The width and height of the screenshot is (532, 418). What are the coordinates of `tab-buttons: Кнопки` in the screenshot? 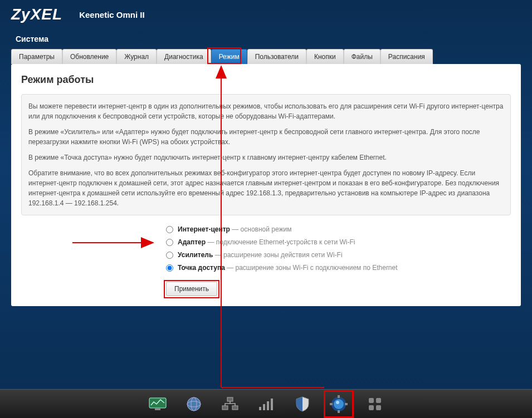 It's located at (325, 57).